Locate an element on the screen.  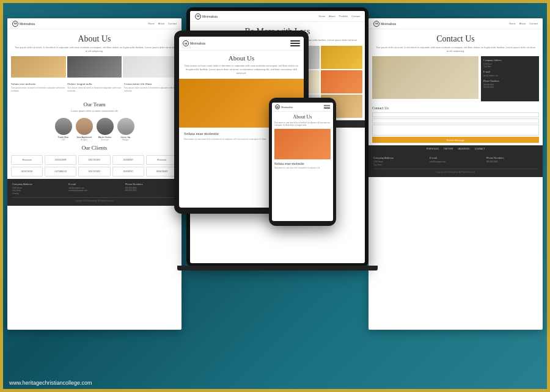
logo-icon: M is located at coordinates (15, 24).